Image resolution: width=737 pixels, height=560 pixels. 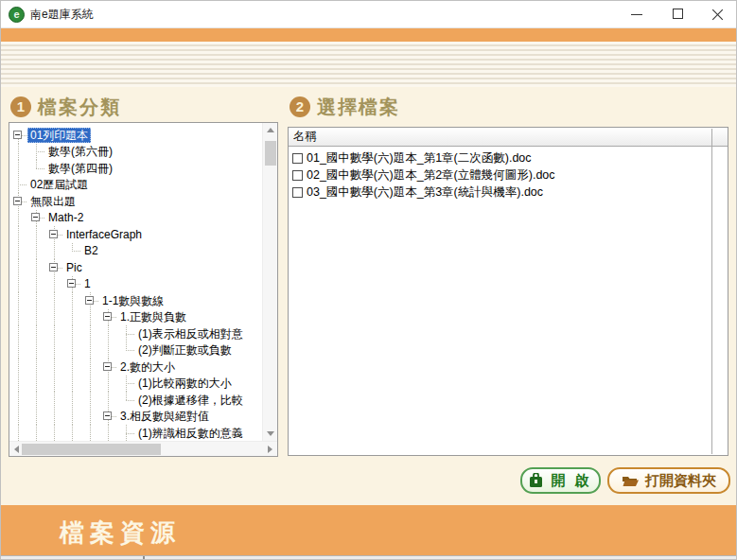 I want to click on file-row: 01_國中數學(六)題本_第1章(二次函數).doc, so click(x=508, y=158).